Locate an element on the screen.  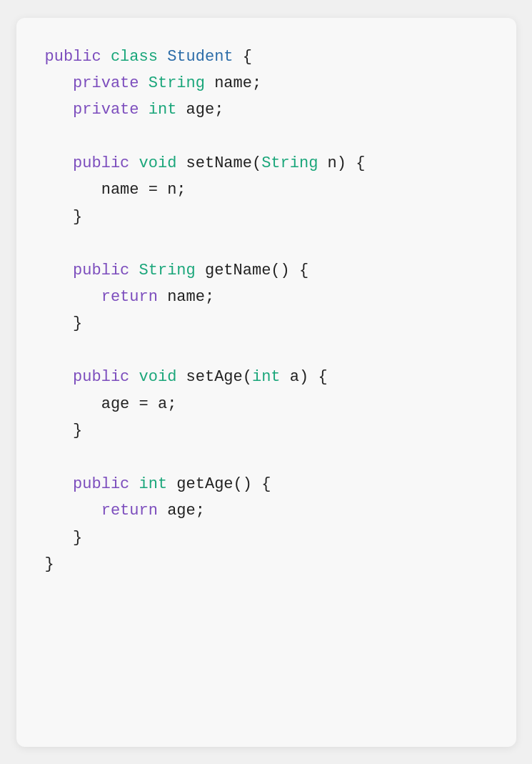
line-5: name = n; is located at coordinates (266, 190).